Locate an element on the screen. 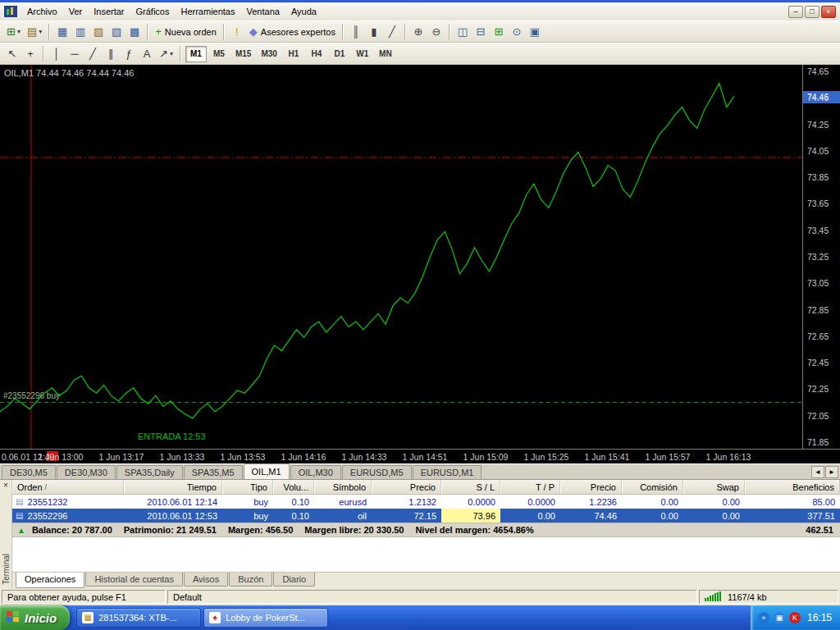  toolbar-zoom-in-button: ⊕ is located at coordinates (418, 32).